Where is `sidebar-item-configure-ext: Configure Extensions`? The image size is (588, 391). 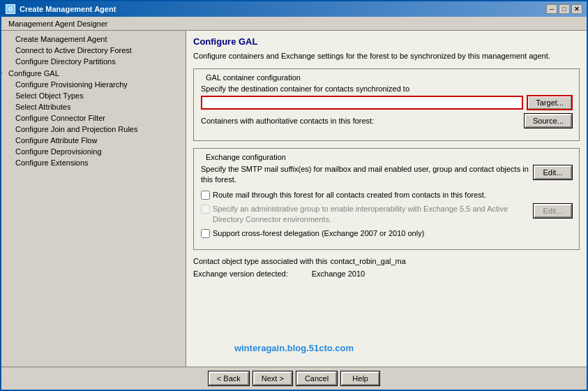
sidebar-item-configure-ext: Configure Extensions is located at coordinates (93, 163).